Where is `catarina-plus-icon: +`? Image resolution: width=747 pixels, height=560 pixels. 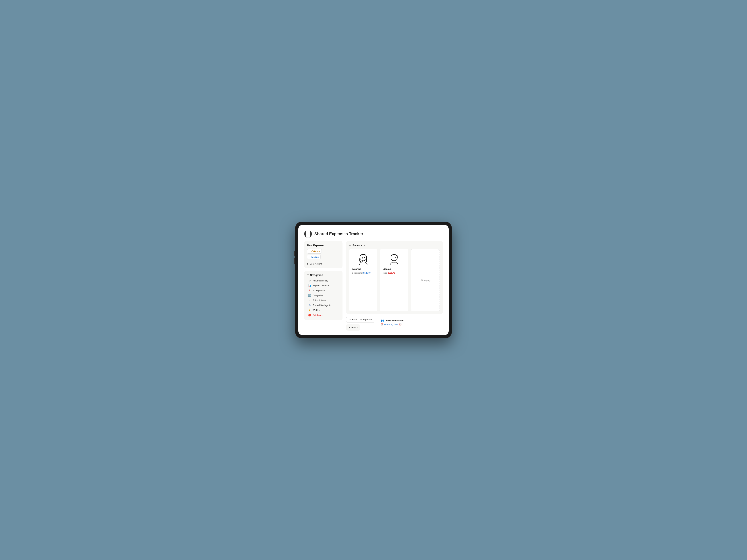 catarina-plus-icon: + is located at coordinates (310, 251).